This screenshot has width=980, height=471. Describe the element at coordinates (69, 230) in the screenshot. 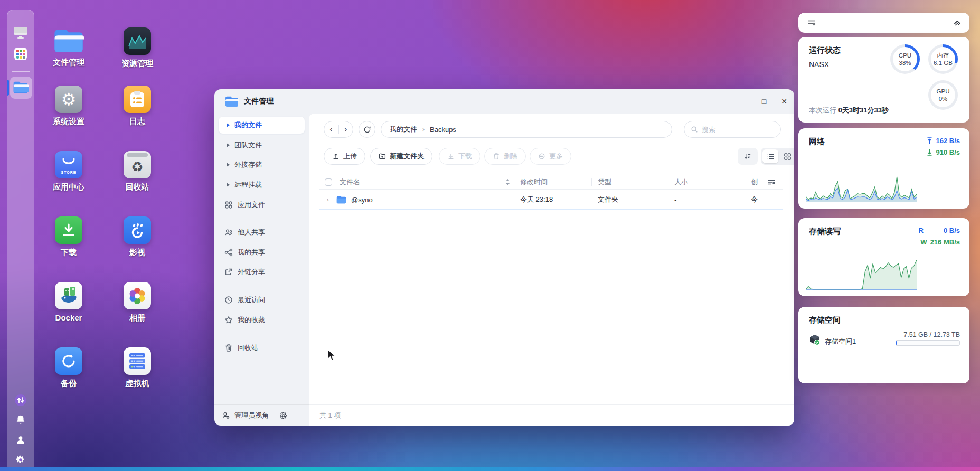

I see `downloads-icon` at that location.